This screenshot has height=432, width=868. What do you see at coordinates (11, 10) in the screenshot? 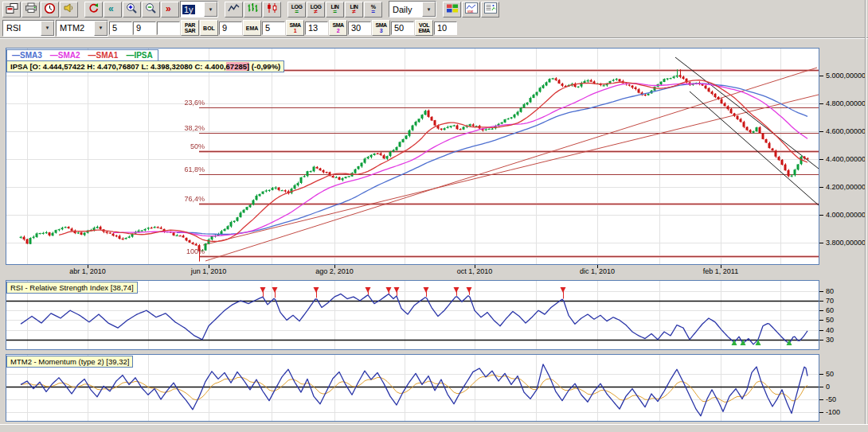
I see `windows-button` at bounding box center [11, 10].